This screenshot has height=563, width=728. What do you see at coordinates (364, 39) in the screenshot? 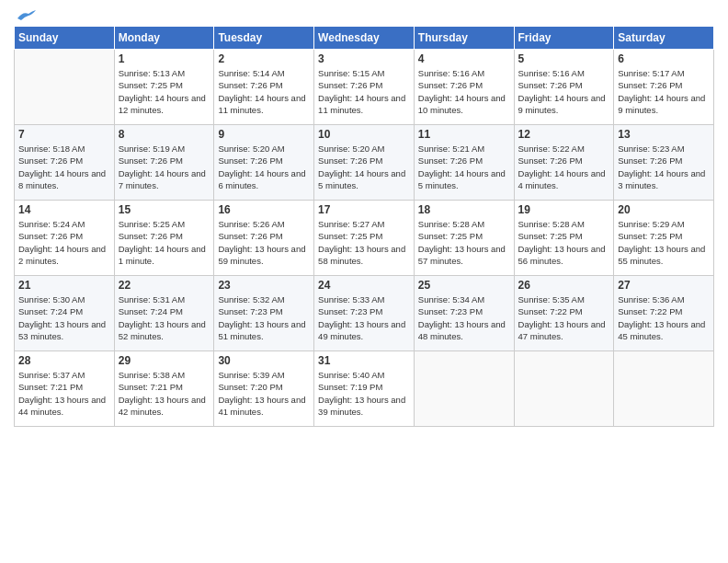
I see `day-header: Wednesday` at bounding box center [364, 39].